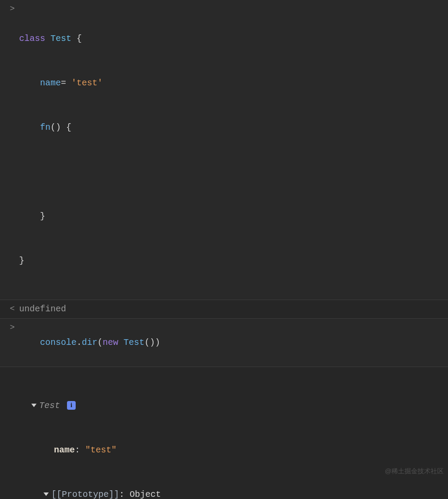 This screenshot has width=448, height=499. What do you see at coordinates (232, 343) in the screenshot?
I see `code-line: console.dir(new Test())` at bounding box center [232, 343].